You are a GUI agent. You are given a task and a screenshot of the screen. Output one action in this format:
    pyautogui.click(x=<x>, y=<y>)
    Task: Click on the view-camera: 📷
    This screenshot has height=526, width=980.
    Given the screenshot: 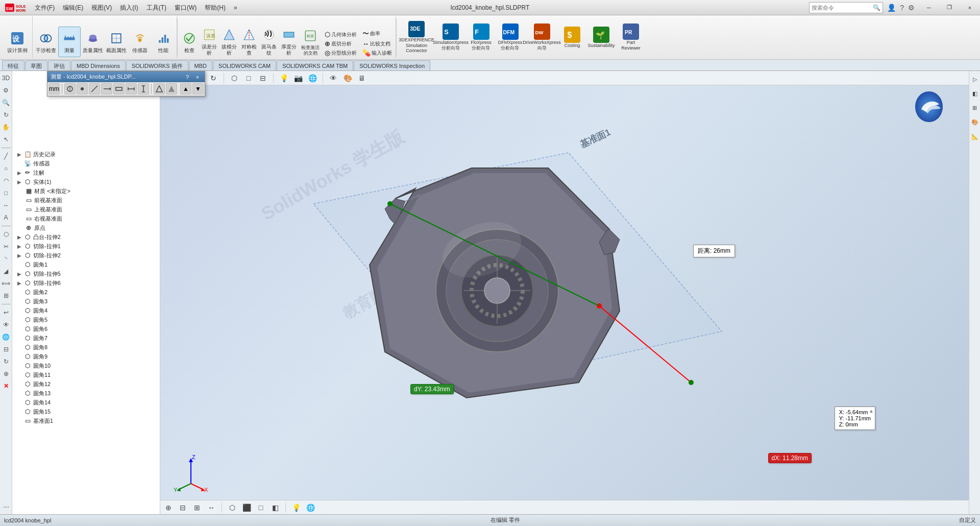 What is the action you would take?
    pyautogui.click(x=298, y=78)
    